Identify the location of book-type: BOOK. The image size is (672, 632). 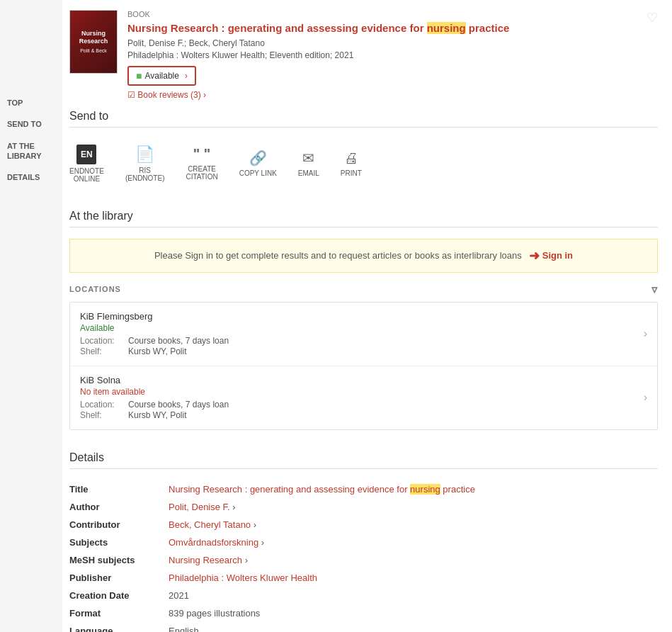
(382, 14).